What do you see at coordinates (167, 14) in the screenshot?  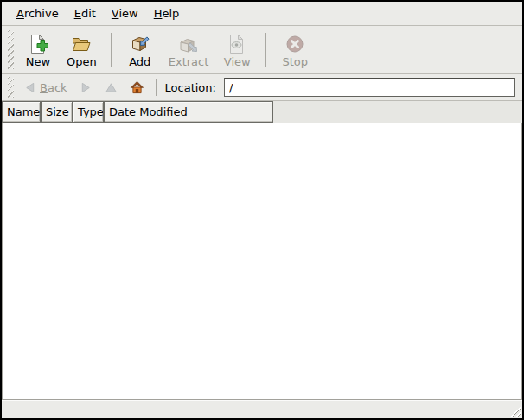 I see `menu-help: Help` at bounding box center [167, 14].